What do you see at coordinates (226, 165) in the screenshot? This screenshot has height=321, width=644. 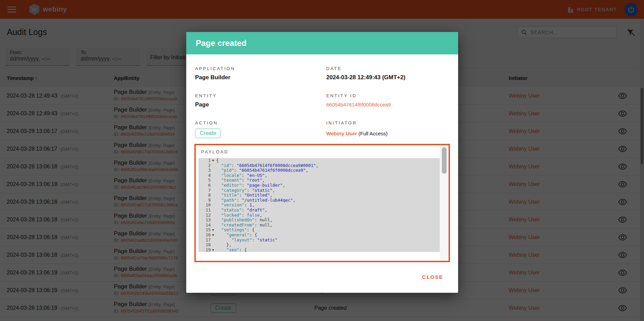 I see `token-k: "id"` at bounding box center [226, 165].